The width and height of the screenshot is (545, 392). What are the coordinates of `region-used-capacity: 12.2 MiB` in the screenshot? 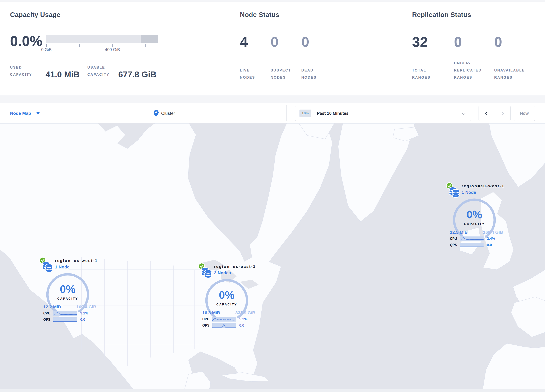 It's located at (52, 307).